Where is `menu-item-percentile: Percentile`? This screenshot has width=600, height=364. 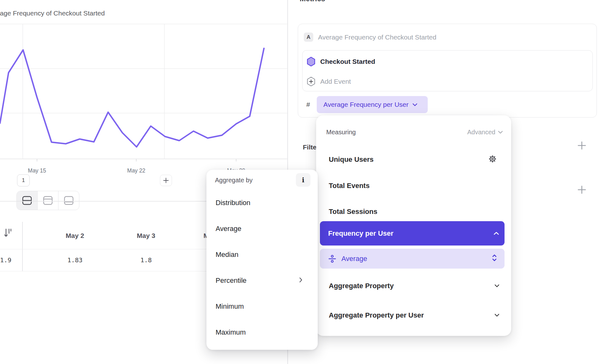 menu-item-percentile: Percentile is located at coordinates (231, 281).